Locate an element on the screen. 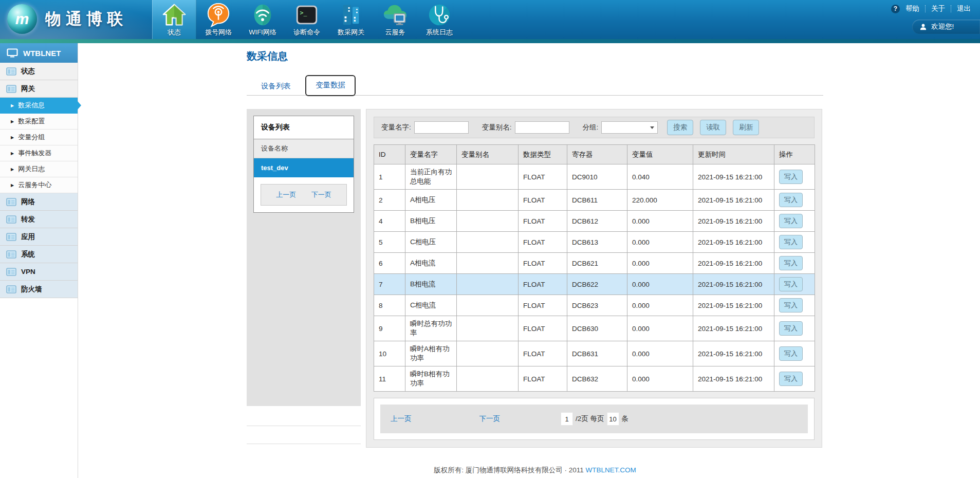 The width and height of the screenshot is (980, 478). group-select is located at coordinates (630, 127).